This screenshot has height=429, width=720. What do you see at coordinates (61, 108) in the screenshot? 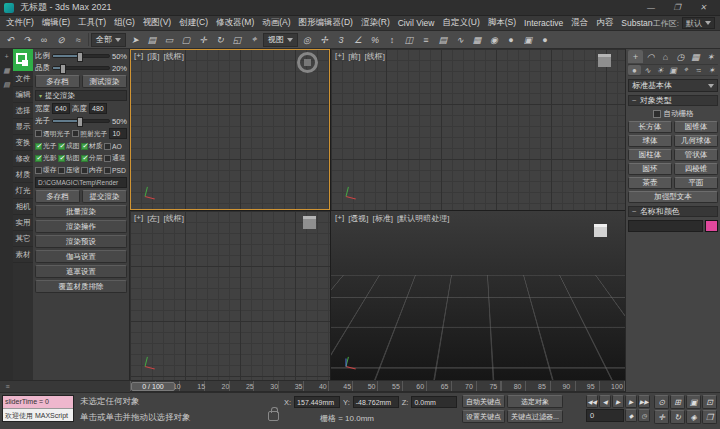
I see `width-field: 640` at bounding box center [61, 108].